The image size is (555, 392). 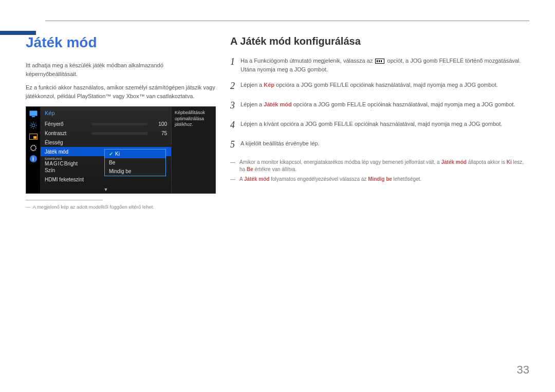 What do you see at coordinates (121, 70) in the screenshot?
I see `intro-paragraph-1: Itt adhatja meg a készülék játék módban …` at bounding box center [121, 70].